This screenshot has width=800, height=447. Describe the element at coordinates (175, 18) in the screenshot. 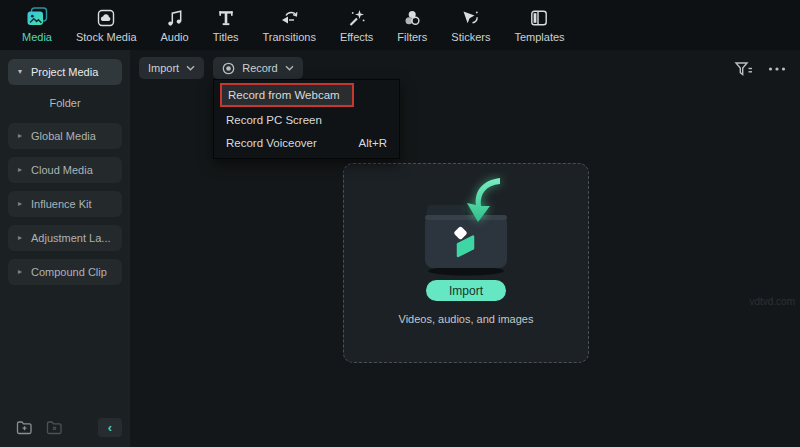

I see `audio-icon` at that location.